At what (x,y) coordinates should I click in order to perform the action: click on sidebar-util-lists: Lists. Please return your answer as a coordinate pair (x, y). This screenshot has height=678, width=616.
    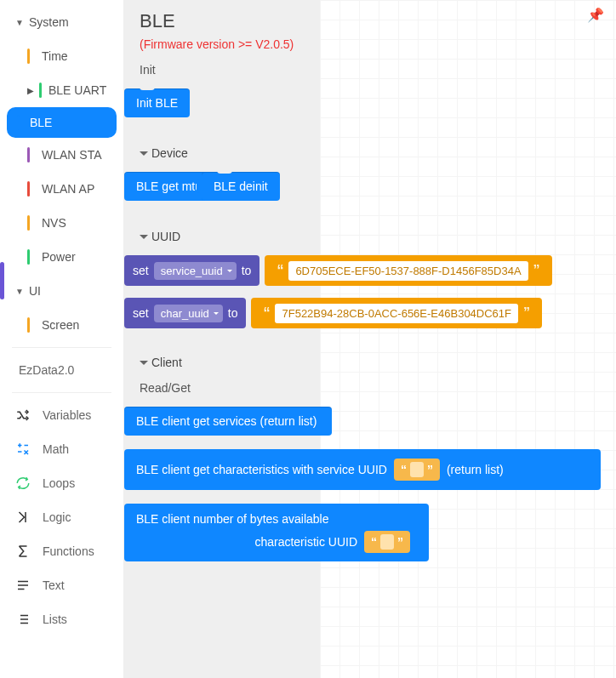
    Looking at the image, I should click on (61, 619).